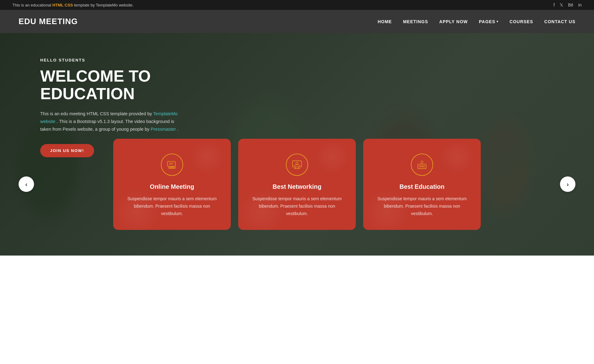 The width and height of the screenshot is (594, 364). What do you see at coordinates (422, 165) in the screenshot?
I see `best-education-icon` at bounding box center [422, 165].